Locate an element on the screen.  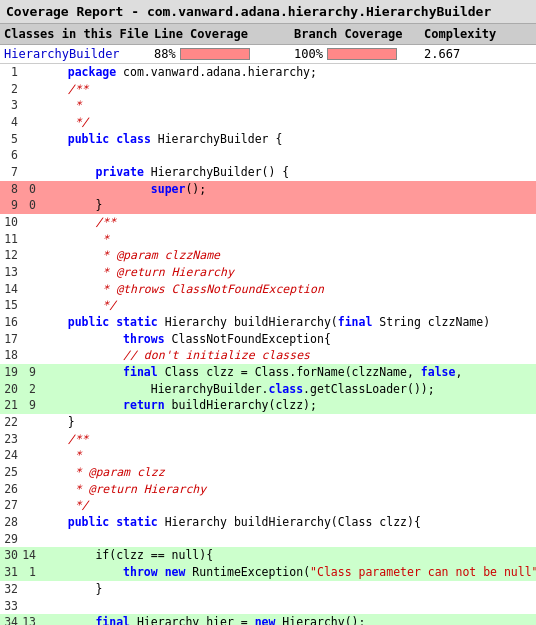
line-number: 5 is located at coordinates (10, 140).